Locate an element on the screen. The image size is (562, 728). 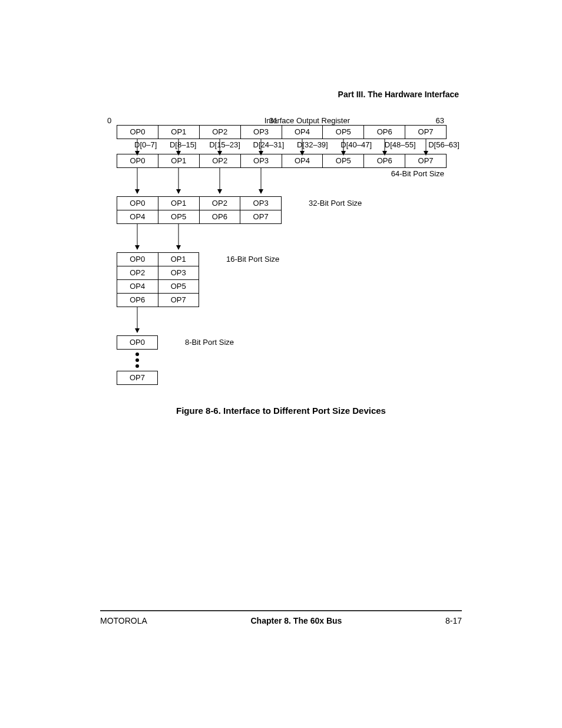
row-64bit: OP0 OP1 OP2 OP3 OP4 OP5 OP6 OP7 is located at coordinates (282, 161).